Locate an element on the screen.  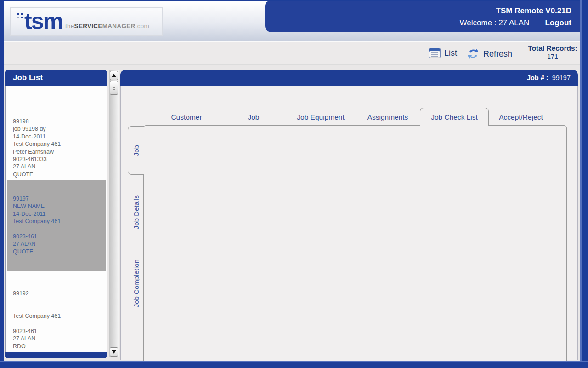
refresh-icon is located at coordinates (473, 54).